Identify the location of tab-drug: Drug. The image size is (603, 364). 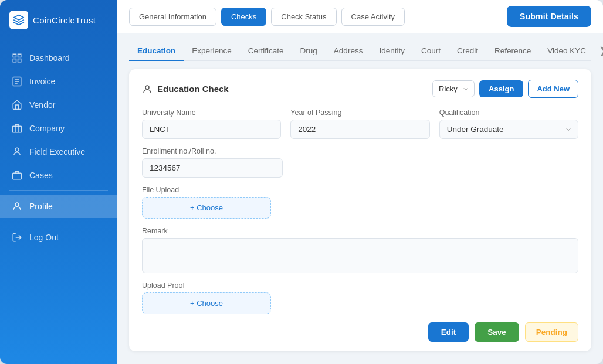
(309, 52).